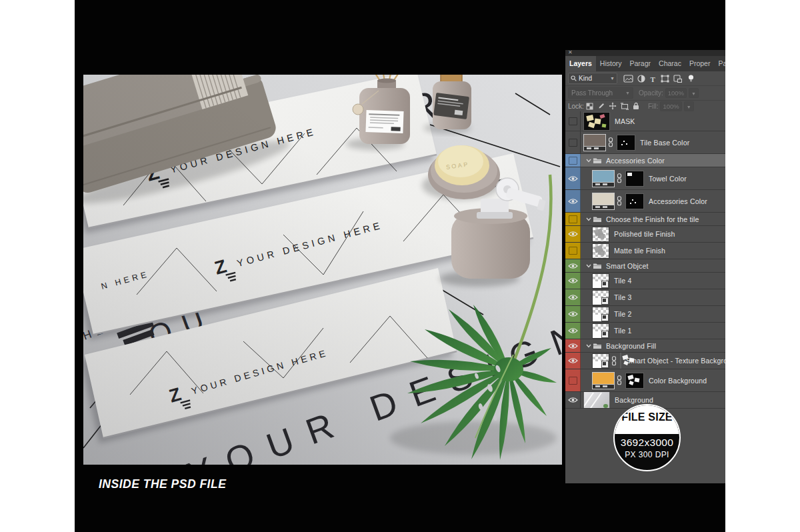  What do you see at coordinates (645, 381) in the screenshot?
I see `layer-row: Color Background` at bounding box center [645, 381].